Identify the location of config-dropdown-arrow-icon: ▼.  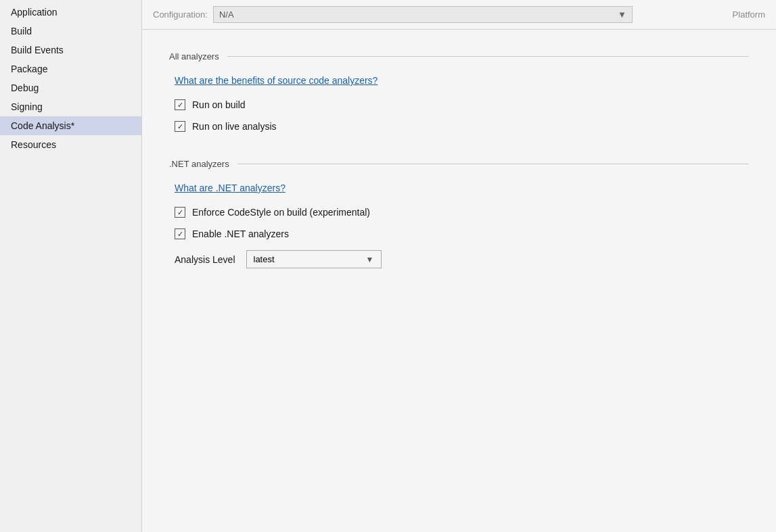
(622, 15).